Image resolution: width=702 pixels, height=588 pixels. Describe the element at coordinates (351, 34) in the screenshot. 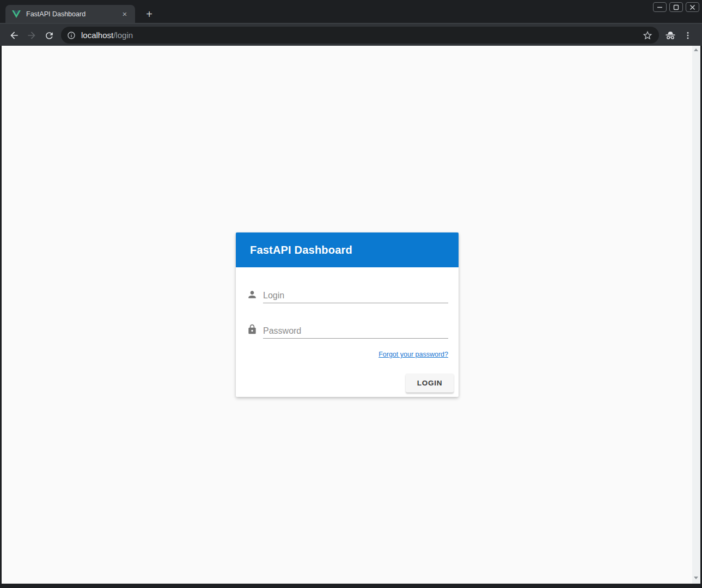

I see `browser-toolbar: localhost/login` at that location.